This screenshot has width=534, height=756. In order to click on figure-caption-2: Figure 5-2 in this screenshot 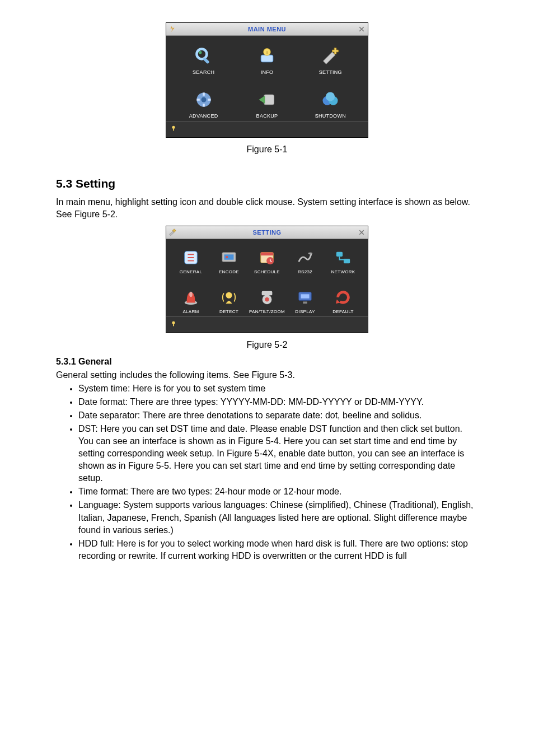, I will do `click(267, 345)`.